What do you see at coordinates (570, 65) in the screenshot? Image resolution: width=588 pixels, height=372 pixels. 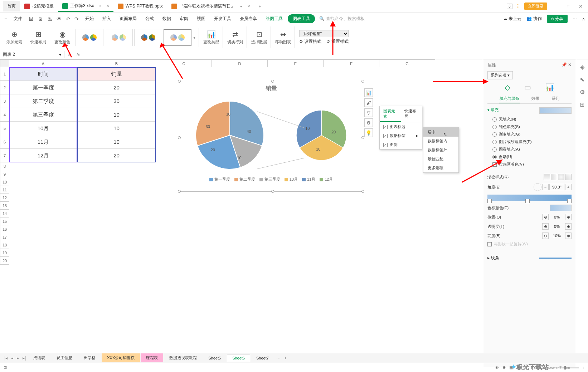 I see `close-panel-icon: ✕` at bounding box center [570, 65].